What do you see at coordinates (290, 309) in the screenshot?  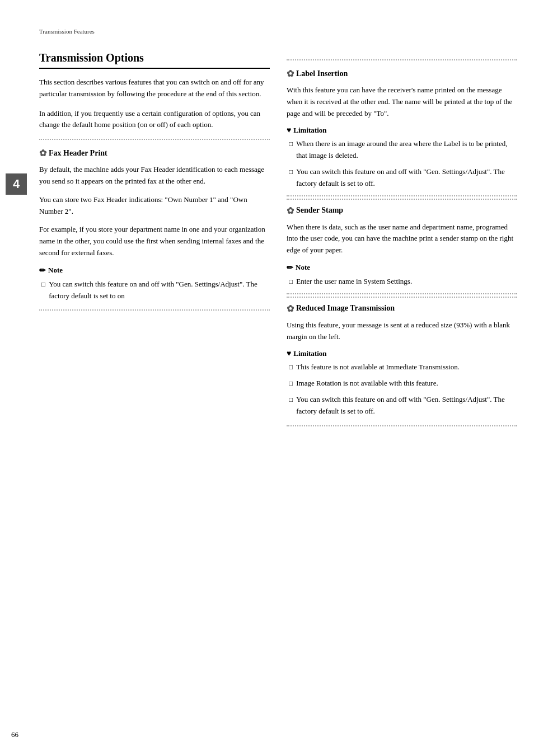 I see `reduced-image-icon: ✿` at bounding box center [290, 309].